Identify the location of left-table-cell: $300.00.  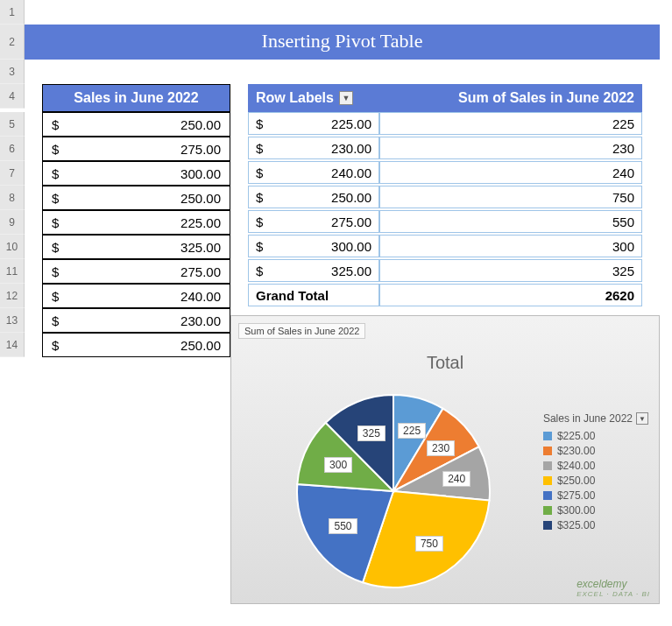
(137, 173).